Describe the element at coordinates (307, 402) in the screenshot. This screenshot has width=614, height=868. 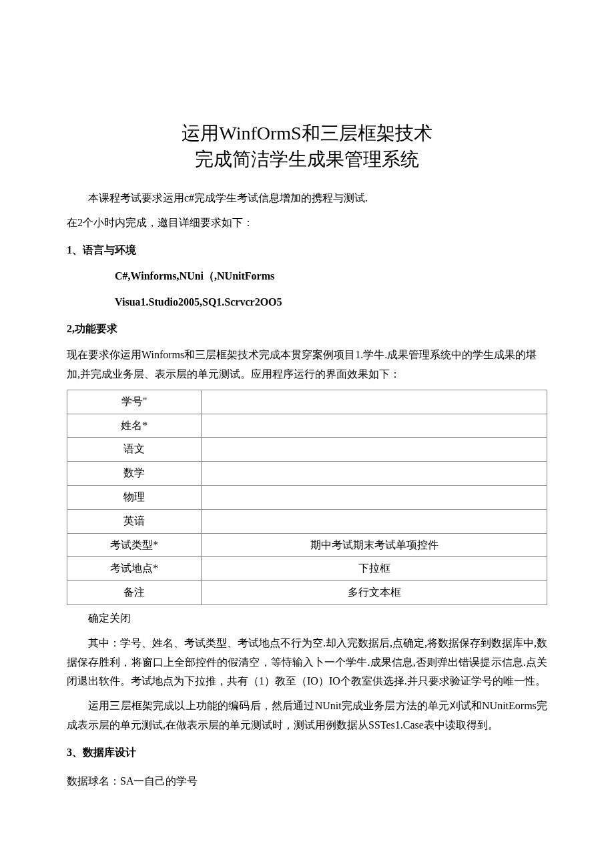
I see `table-row: 学号"` at that location.